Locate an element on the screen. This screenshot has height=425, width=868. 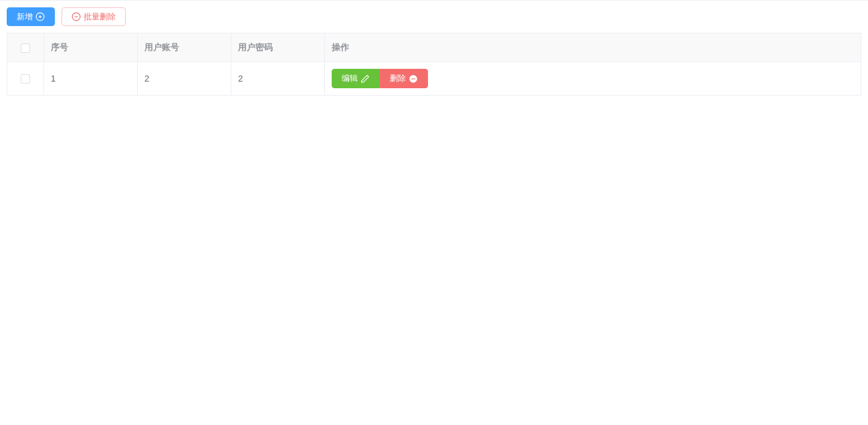
select-all-checkbox is located at coordinates (25, 48).